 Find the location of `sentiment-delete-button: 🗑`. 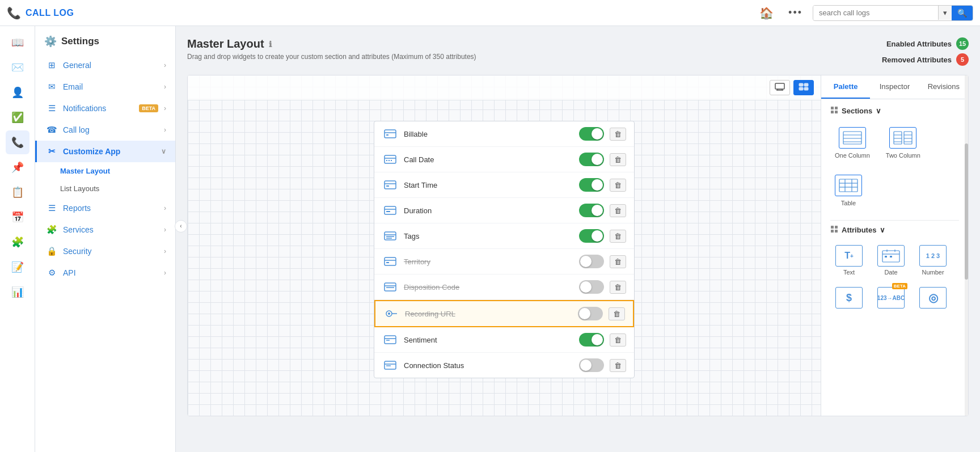

sentiment-delete-button: 🗑 is located at coordinates (618, 340).